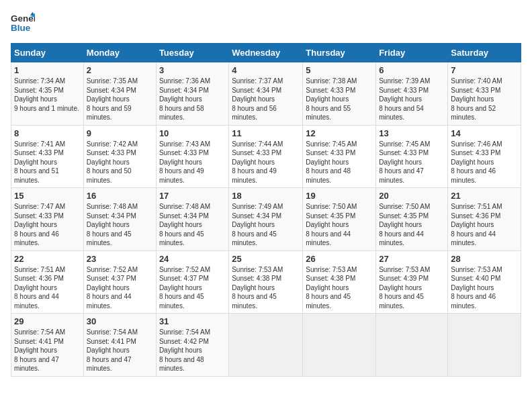 This screenshot has width=532, height=411. I want to click on calendar-week-row: 8Sunrise: 7:41 AMSunset: 4:33 PMDaylight…, so click(266, 156).